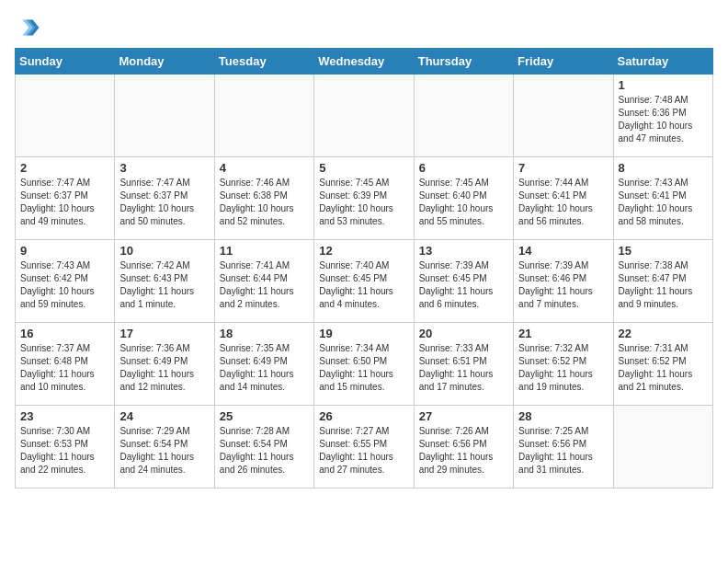 This screenshot has height=563, width=728. What do you see at coordinates (563, 202) in the screenshot?
I see `day-info: Sunrise: 7:44 AM Sunset: 6:41 PM Dayligh…` at bounding box center [563, 202].